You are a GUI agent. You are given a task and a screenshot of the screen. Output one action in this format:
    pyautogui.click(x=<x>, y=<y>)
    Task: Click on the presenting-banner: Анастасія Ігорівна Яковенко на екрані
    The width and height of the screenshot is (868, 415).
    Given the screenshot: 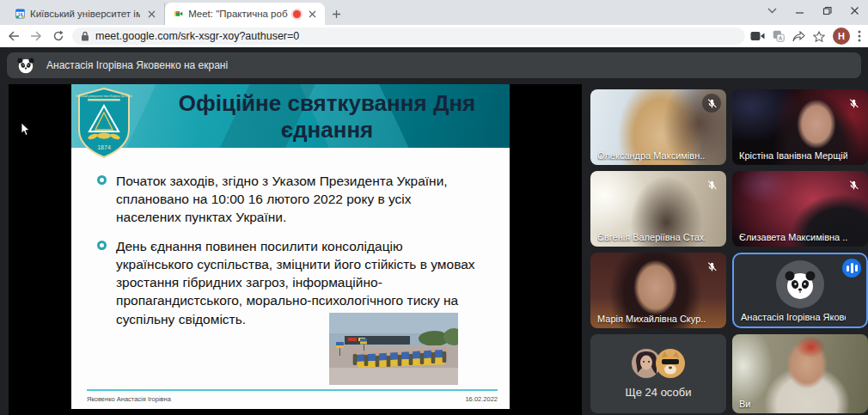 What is the action you would take?
    pyautogui.click(x=434, y=65)
    